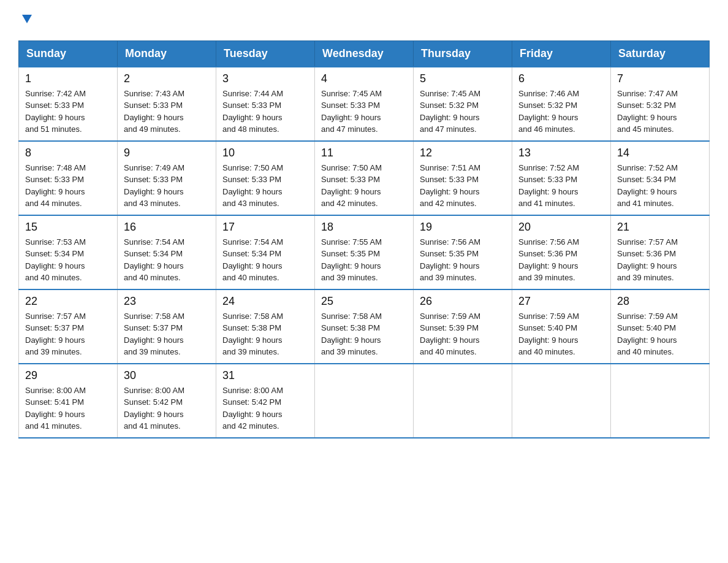 The height and width of the screenshot is (563, 728). Describe the element at coordinates (463, 54) in the screenshot. I see `day-header-thursday: Thursday` at that location.